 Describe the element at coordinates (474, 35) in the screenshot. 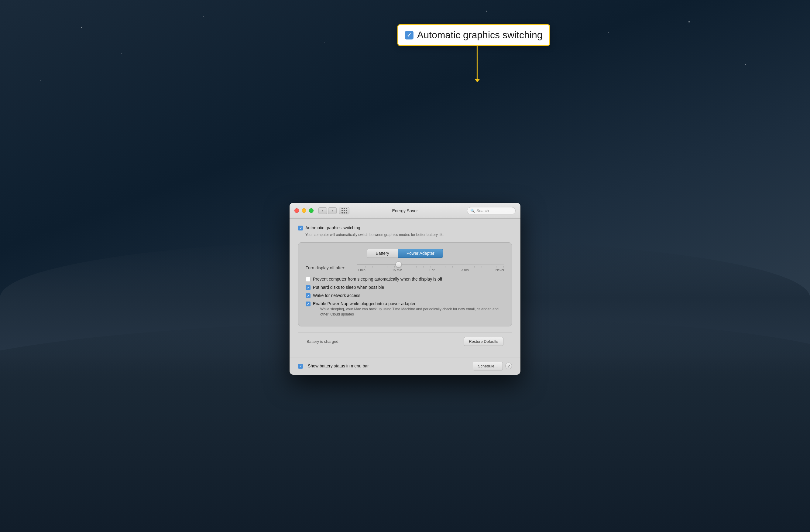

I see `annotation-box: Automatic graphics switching` at that location.